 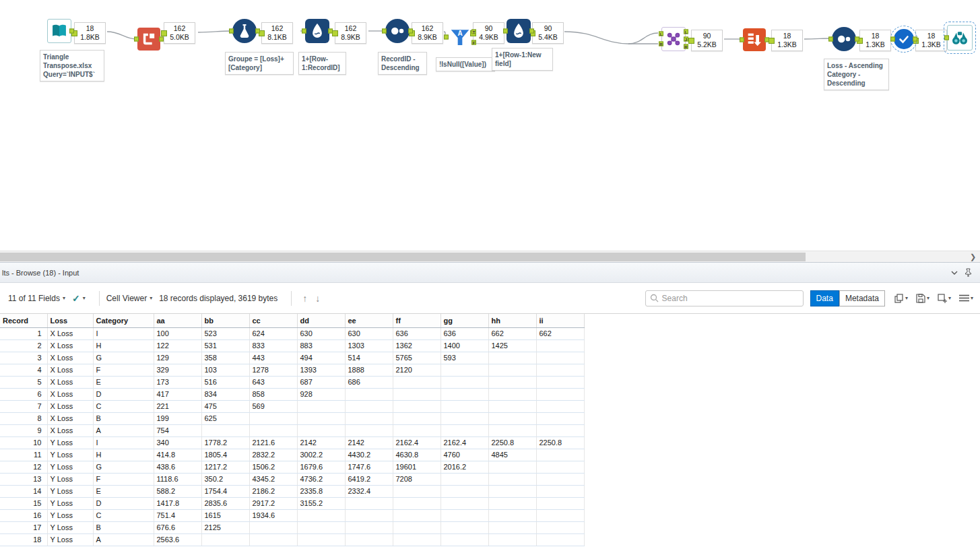 I want to click on data-cell: 19601, so click(x=416, y=467).